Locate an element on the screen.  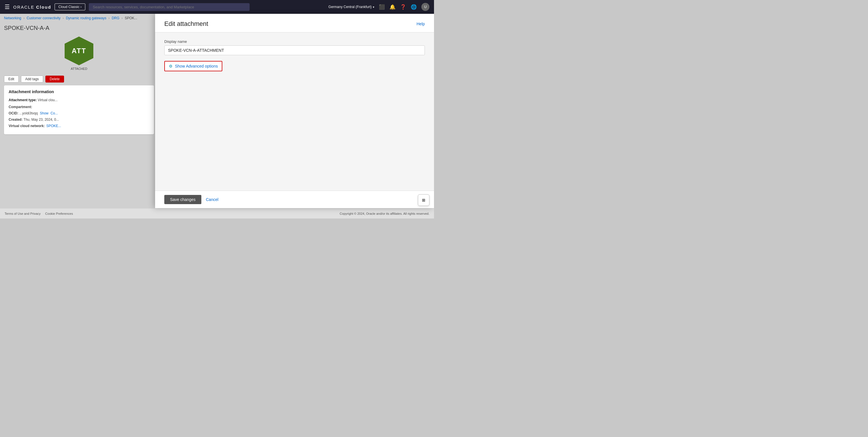
overlay-header: Edit attachment Help is located at coordinates (294, 23).